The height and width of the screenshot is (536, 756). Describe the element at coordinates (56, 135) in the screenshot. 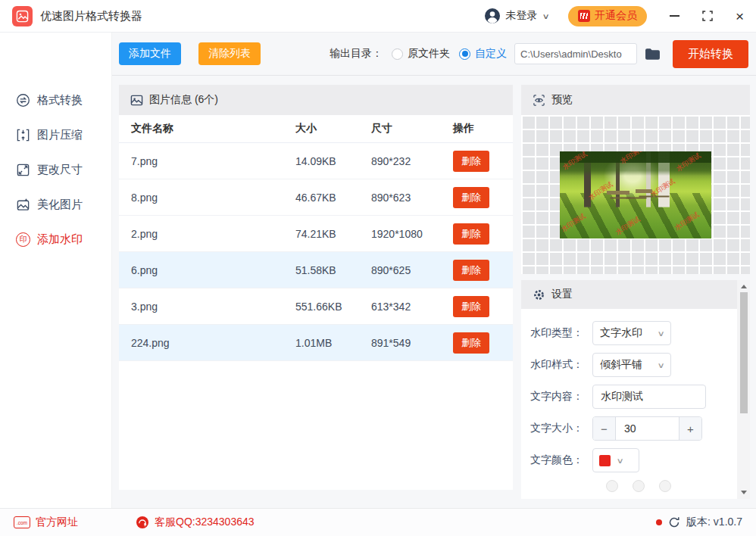

I see `sidebar-item-image-compress: 图片压缩` at that location.